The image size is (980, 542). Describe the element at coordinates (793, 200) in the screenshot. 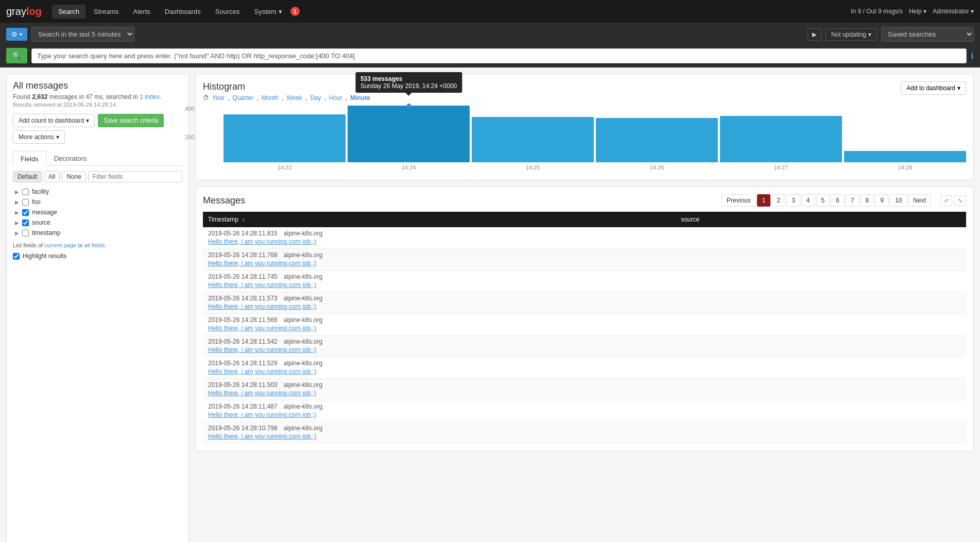

I see `page-3-button: 3` at that location.